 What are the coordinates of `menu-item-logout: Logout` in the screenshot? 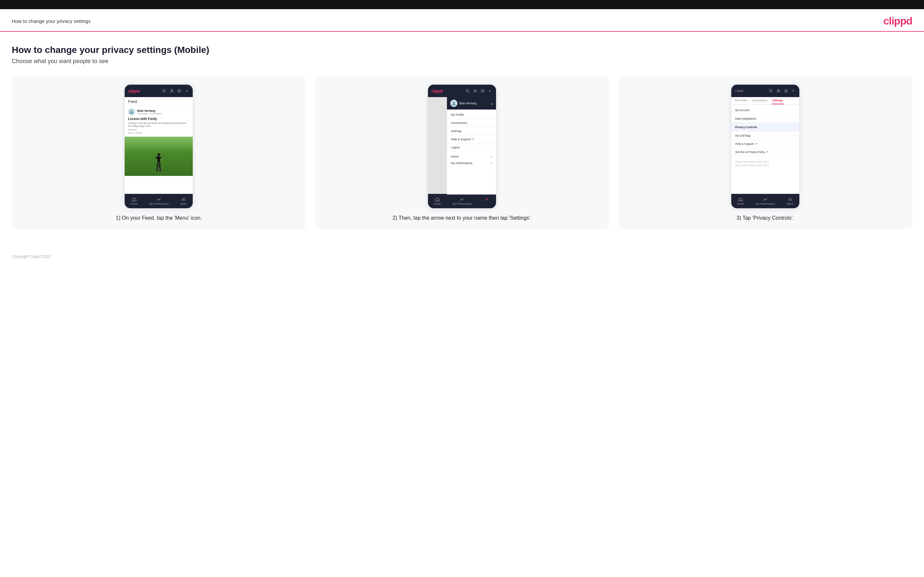 It's located at (472, 147).